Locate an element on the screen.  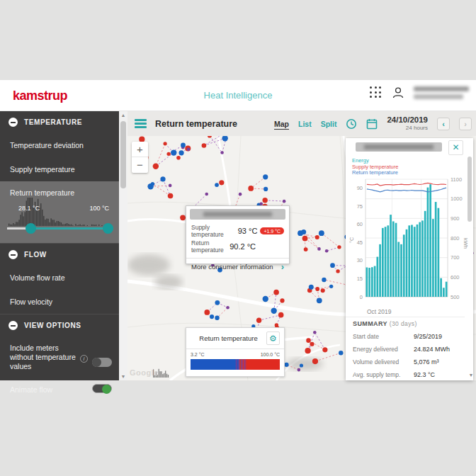
sidebar-item-supply-temperature: Supply temperature is located at coordinates (60, 169).